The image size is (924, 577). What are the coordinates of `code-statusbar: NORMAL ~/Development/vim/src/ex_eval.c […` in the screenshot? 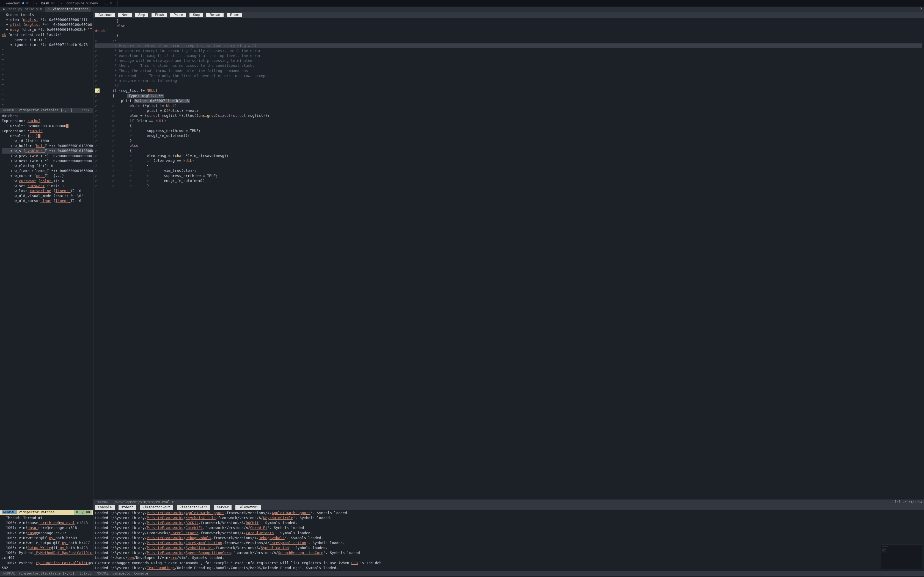 It's located at (509, 502).